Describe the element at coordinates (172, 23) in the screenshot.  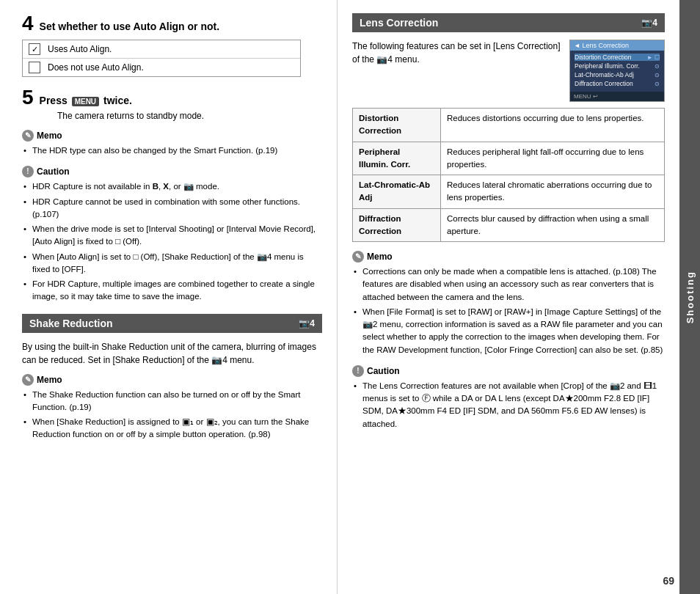
I see `step4-header: 4 Set whether to use Auto Align or not.` at that location.